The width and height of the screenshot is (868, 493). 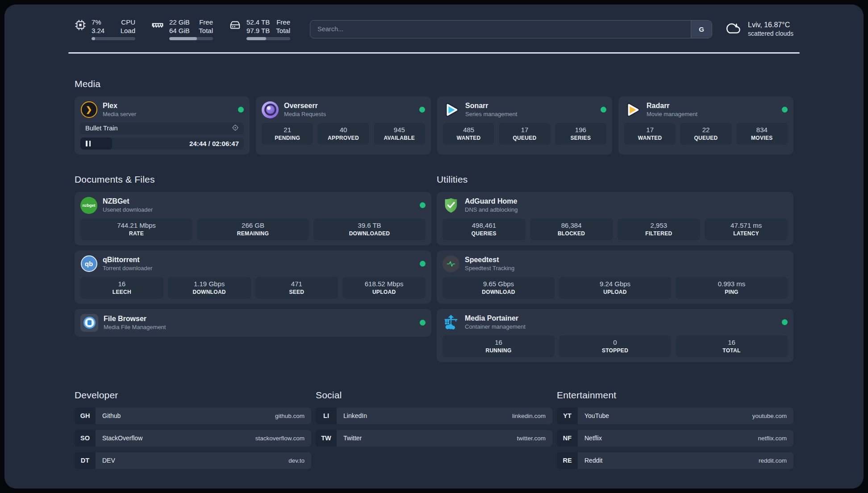 What do you see at coordinates (567, 461) in the screenshot?
I see `link-abbr-badge: RE` at bounding box center [567, 461].